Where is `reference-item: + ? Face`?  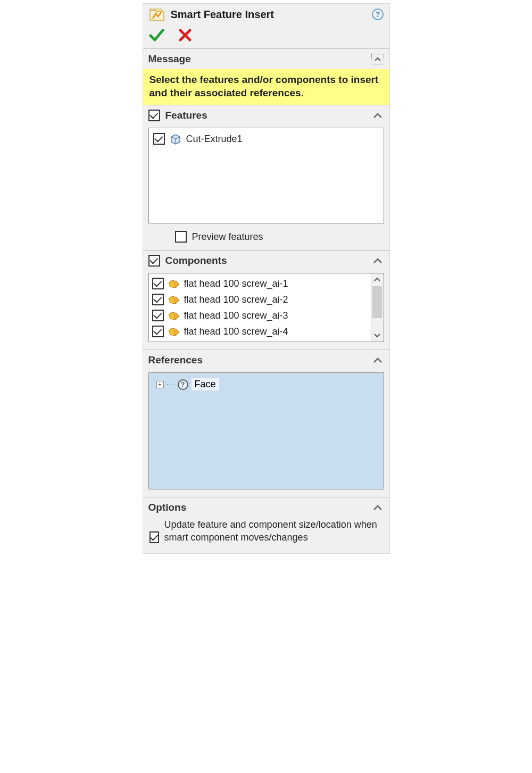
reference-item: + ? Face is located at coordinates (266, 384).